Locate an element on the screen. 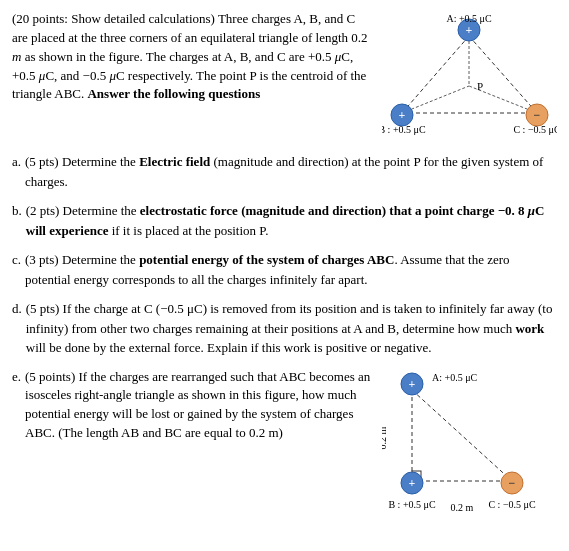 The height and width of the screenshot is (551, 569). question-e-body: (5 points) If the charges are rearranged… is located at coordinates (198, 406).